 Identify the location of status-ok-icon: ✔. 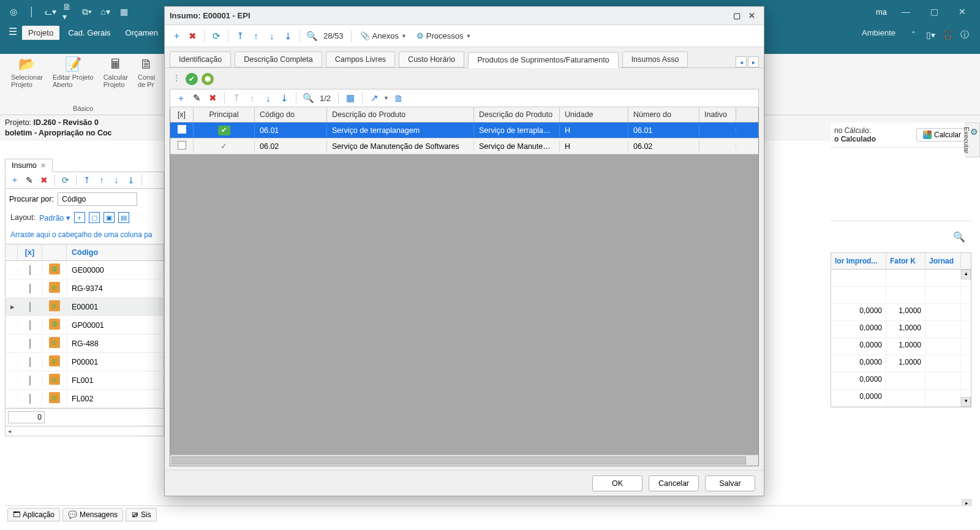
(192, 79).